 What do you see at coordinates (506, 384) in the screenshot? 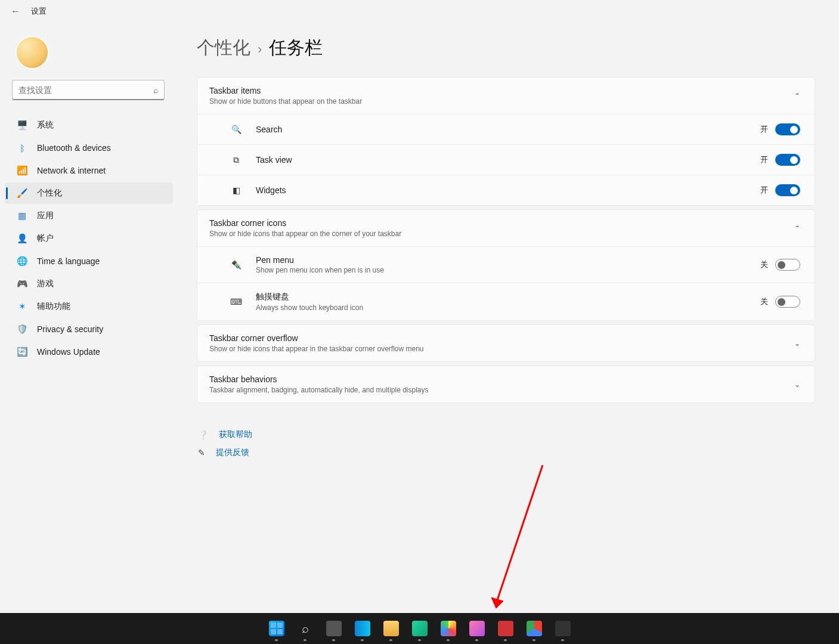
I see `section-taskbar-behaviors-header: Taskbar behaviors Taskbar alignment, bad…` at bounding box center [506, 384].